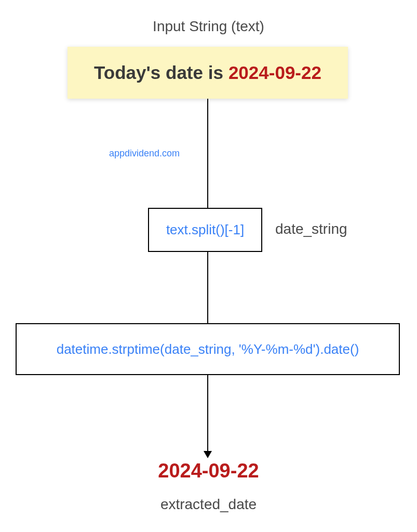  What do you see at coordinates (208, 455) in the screenshot?
I see `arrowhead-icon` at bounding box center [208, 455].